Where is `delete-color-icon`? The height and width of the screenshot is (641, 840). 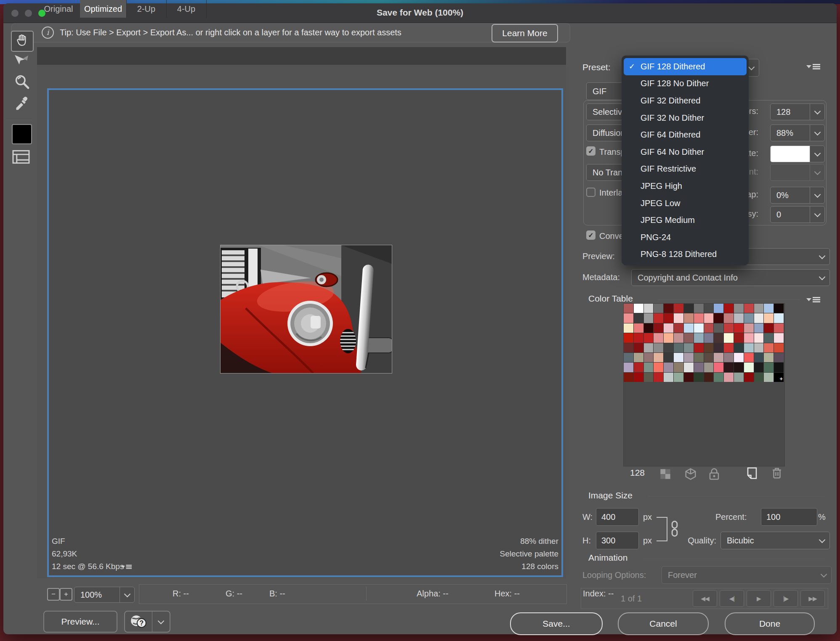
delete-color-icon is located at coordinates (777, 474).